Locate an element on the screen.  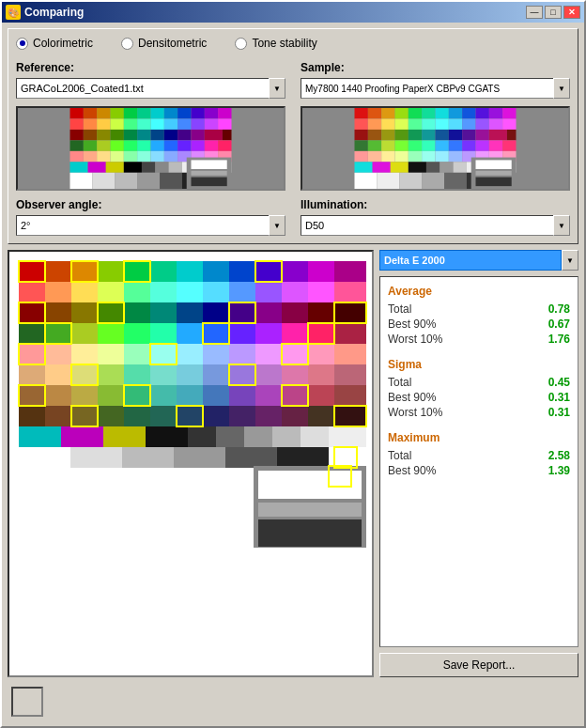
densitometric-radio: Densitometric is located at coordinates (163, 43).